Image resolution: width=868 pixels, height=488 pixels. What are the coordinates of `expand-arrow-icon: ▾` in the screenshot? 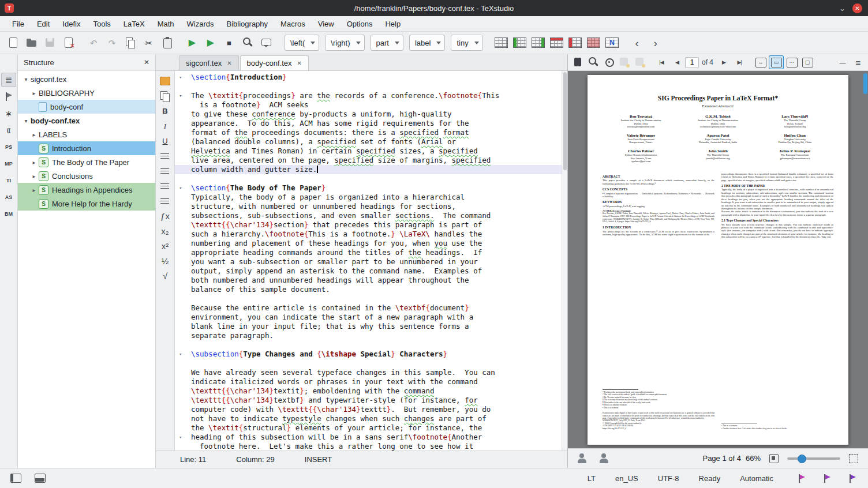 It's located at (26, 121).